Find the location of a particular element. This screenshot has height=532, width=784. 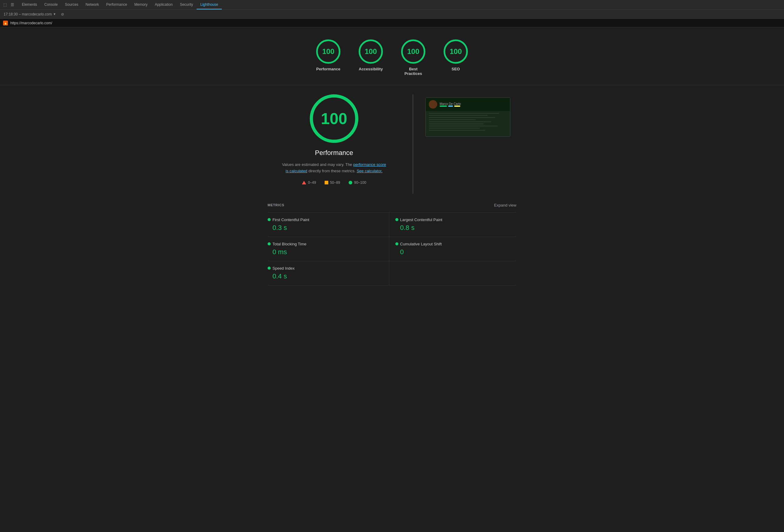

inspect-icon: ⬚ is located at coordinates (5, 5).